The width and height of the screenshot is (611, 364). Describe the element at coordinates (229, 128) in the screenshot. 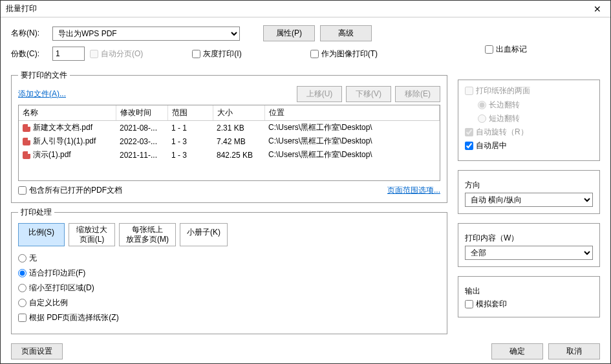

I see `table-row: 新建文本文档.pdf2021-08-...1 - 12.31 KBC:\User…` at that location.